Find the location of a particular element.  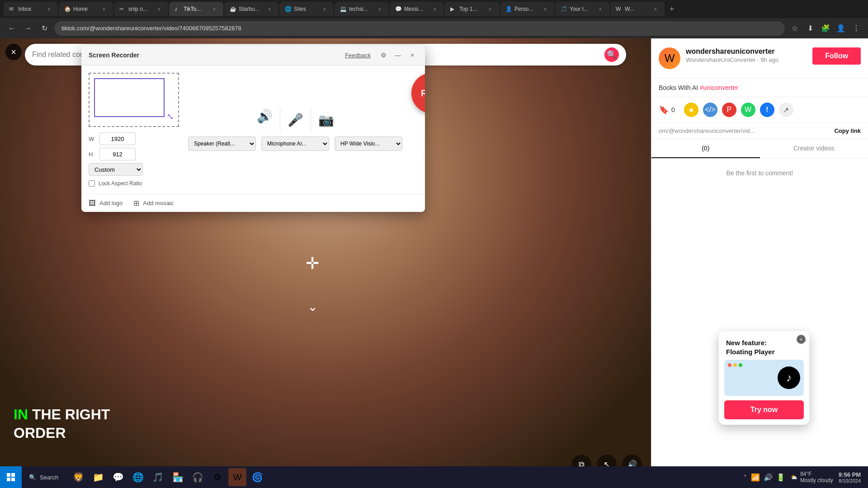

tab-your: 🎵 Your I... × is located at coordinates (582, 9).